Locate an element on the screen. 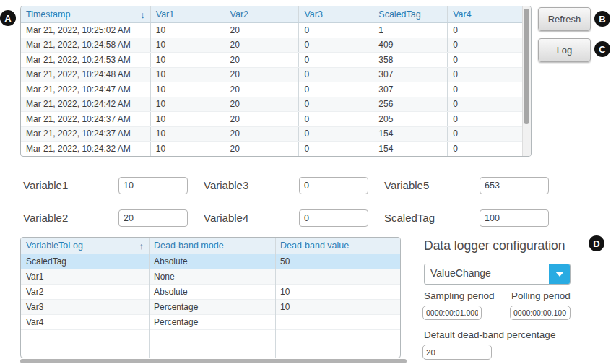  table-row: Mar 21, 2022, 10:25:02 AM1020010 is located at coordinates (272, 30).